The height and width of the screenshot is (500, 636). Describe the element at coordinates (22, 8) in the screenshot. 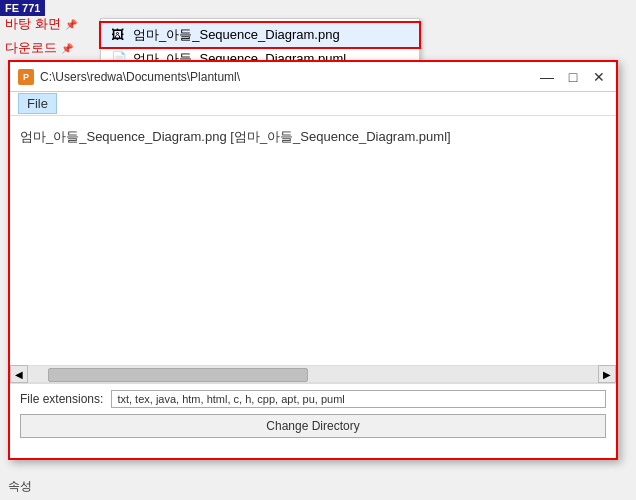

I see `fe-badge: FE 771` at that location.